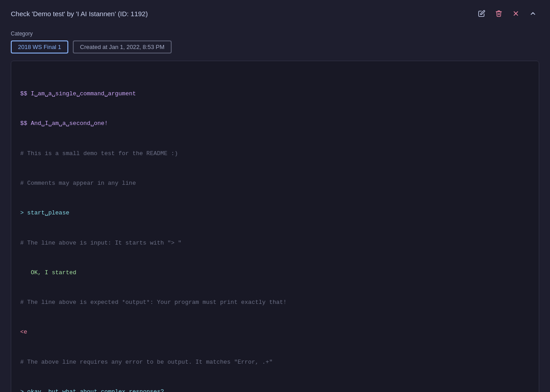 This screenshot has width=550, height=392. Describe the element at coordinates (40, 47) in the screenshot. I see `category-badge-primary: 2018 WS Final 1` at that location.